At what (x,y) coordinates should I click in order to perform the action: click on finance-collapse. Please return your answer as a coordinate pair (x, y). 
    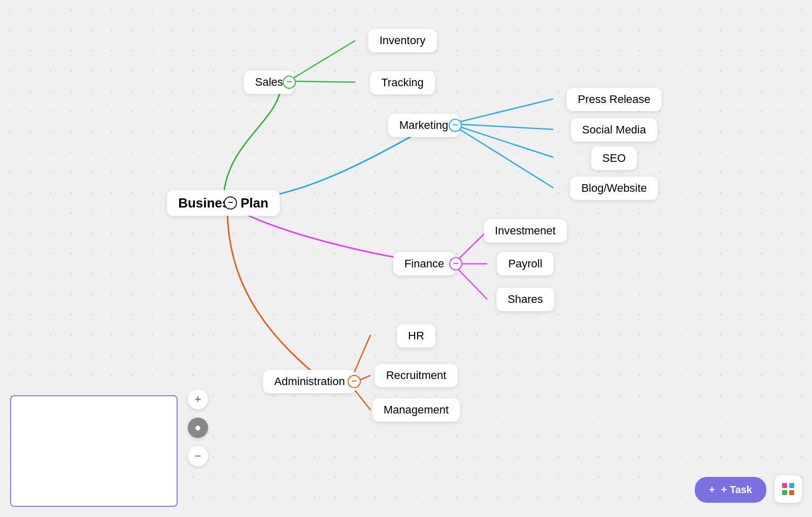
    Looking at the image, I should click on (456, 264).